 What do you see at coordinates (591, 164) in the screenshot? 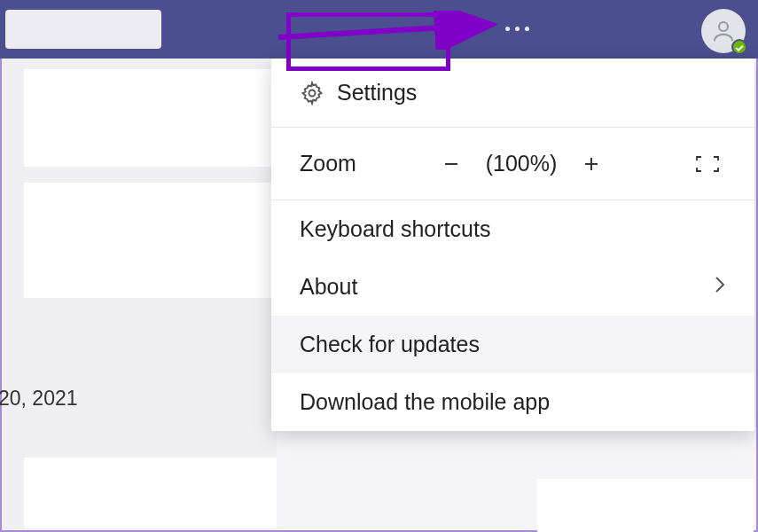
I see `plus-icon` at bounding box center [591, 164].